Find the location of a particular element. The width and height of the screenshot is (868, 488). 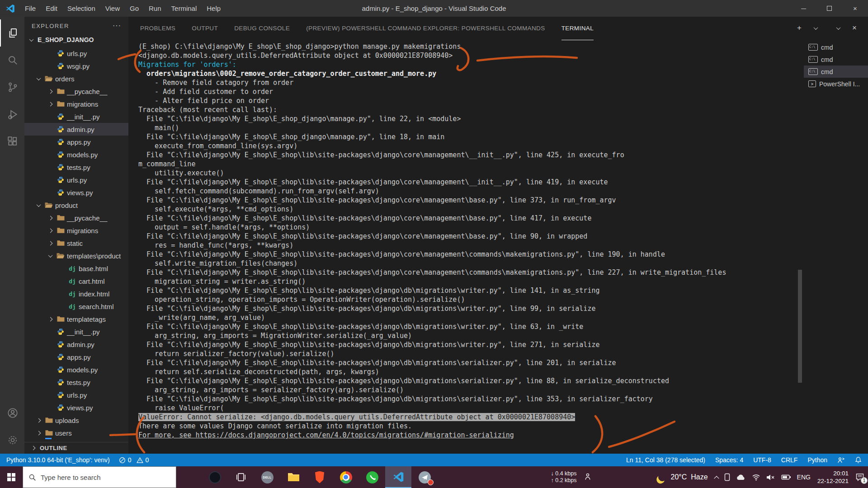

encoding: UTF-8 is located at coordinates (762, 460).